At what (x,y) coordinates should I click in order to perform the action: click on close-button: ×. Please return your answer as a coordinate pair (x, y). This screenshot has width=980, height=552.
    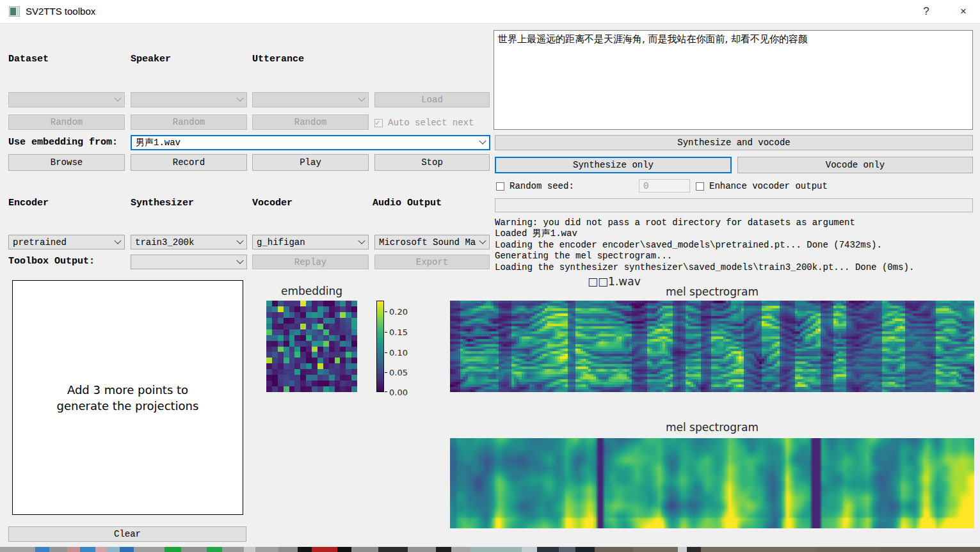
    Looking at the image, I should click on (963, 12).